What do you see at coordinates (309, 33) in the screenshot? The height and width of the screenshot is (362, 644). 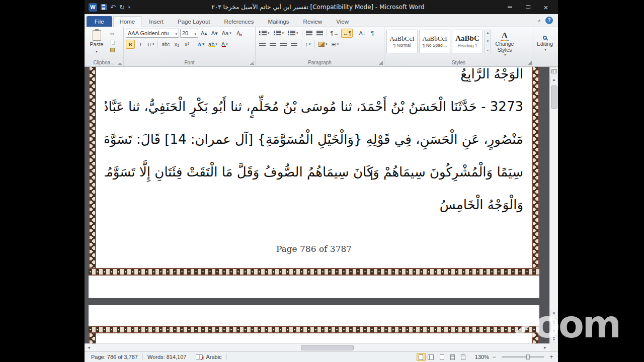 I see `decrease-indent-button` at bounding box center [309, 33].